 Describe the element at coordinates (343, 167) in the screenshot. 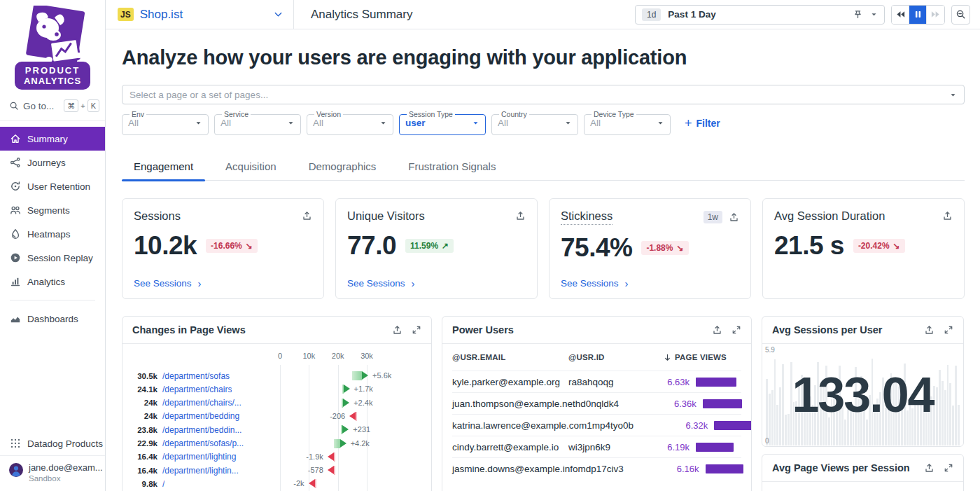

I see `tab-demographics: Demographics` at that location.